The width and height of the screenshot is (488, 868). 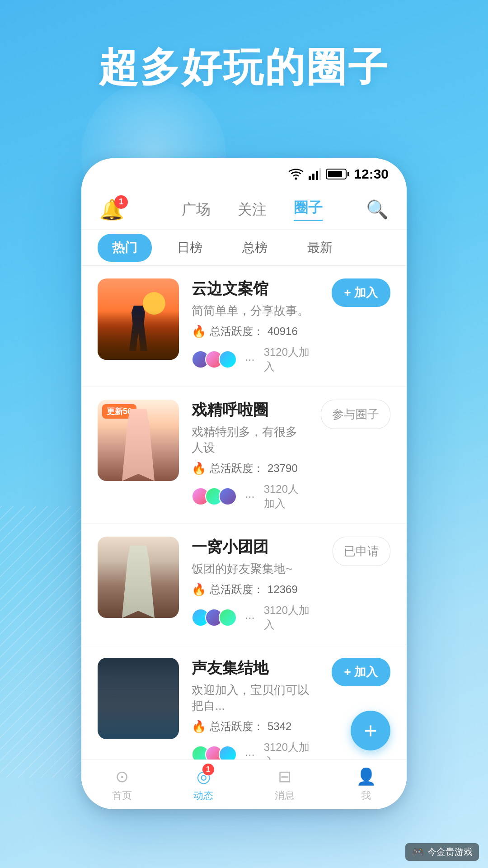 What do you see at coordinates (361, 672) in the screenshot?
I see `join-button-4: + 加入` at bounding box center [361, 672].